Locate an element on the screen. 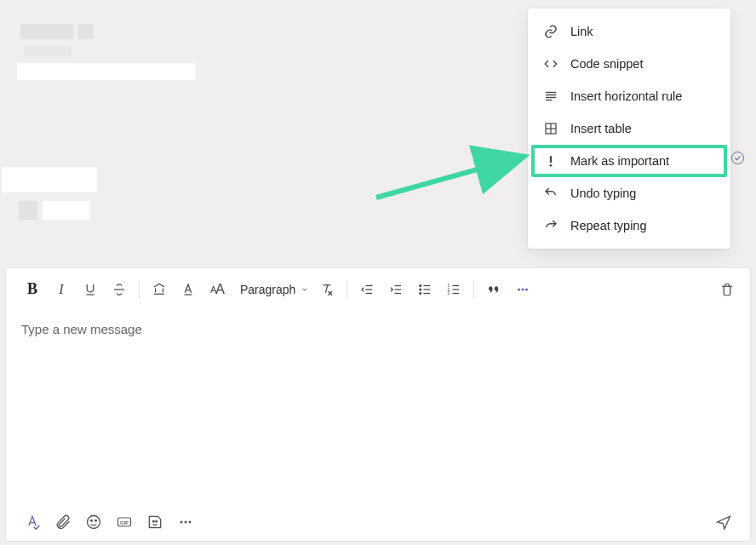 Image resolution: width=756 pixels, height=545 pixels. clear-formatting-button is located at coordinates (327, 290).